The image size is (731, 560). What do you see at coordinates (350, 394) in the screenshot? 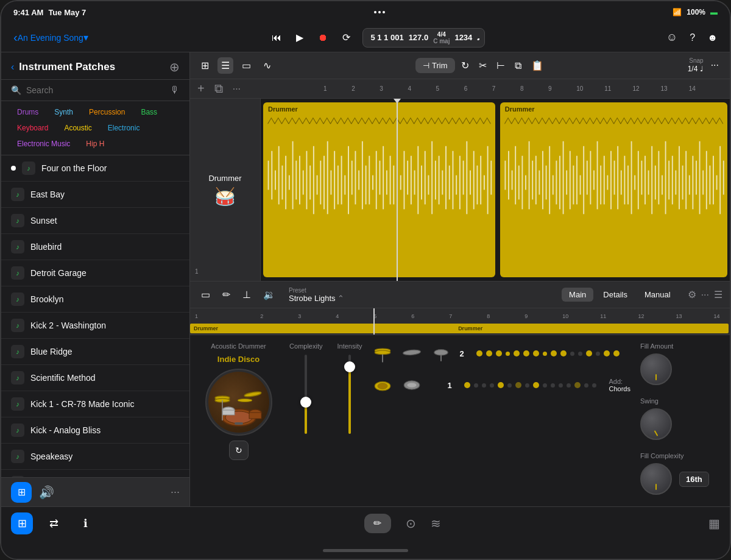
I see `intensity-slider` at bounding box center [350, 394].